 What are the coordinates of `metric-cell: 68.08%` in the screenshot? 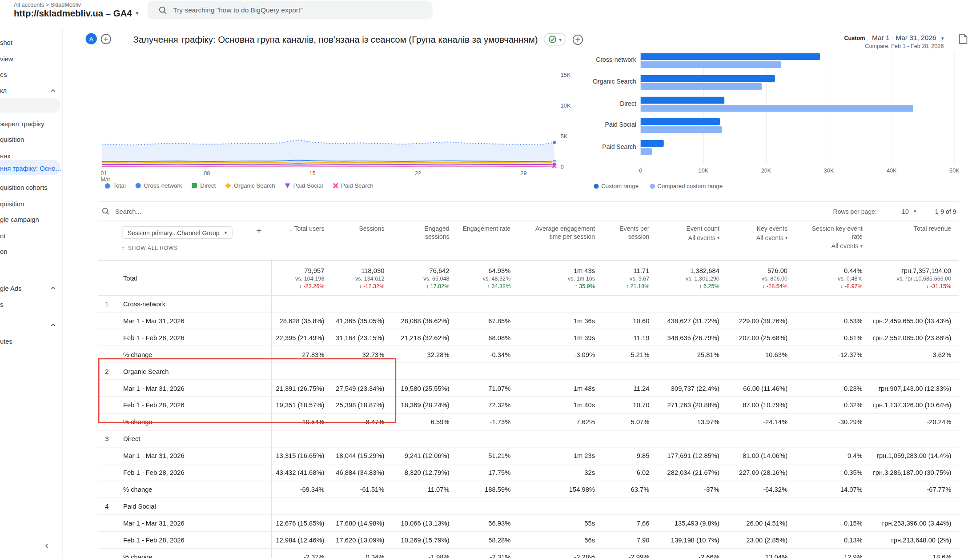 It's located at (481, 338).